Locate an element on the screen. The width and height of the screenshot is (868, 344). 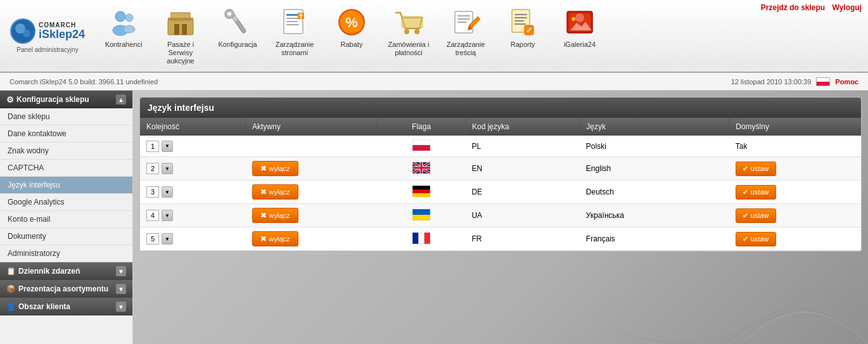
col-header-kolejnosc: Kolejność is located at coordinates (193, 127).